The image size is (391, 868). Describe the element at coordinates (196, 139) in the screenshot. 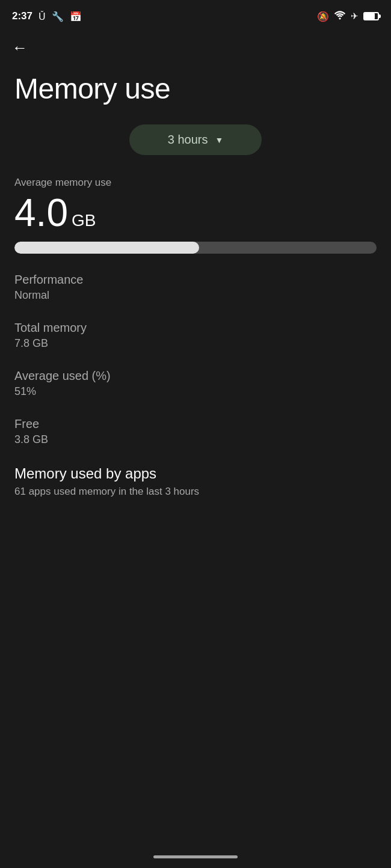

I see `time-selector-dropdown: 3 hours ▼` at that location.